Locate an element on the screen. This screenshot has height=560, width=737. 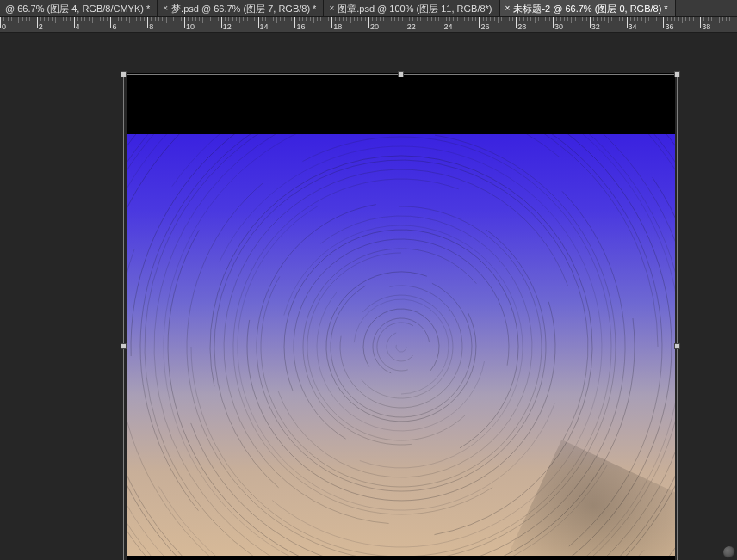
tab-label: @ 66.7% (图层 4, RGB/8/CMYK) * is located at coordinates (77, 9).